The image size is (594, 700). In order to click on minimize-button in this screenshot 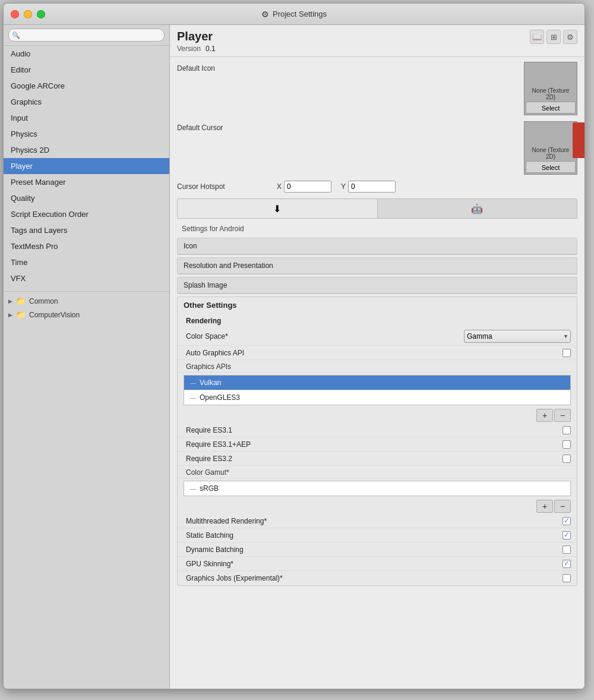, I will do `click(28, 14)`.